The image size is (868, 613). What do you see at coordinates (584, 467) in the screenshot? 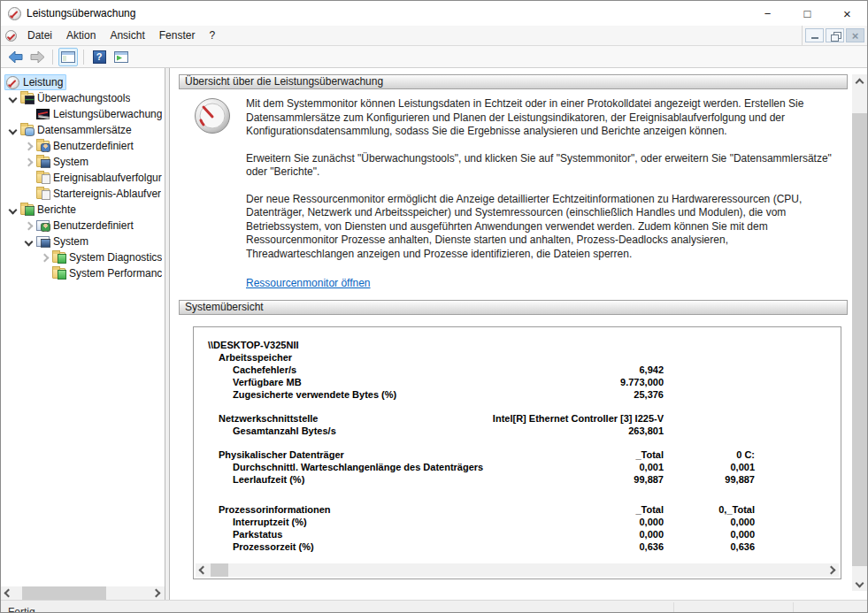
I see `report-value-col1: 0,001` at bounding box center [584, 467].